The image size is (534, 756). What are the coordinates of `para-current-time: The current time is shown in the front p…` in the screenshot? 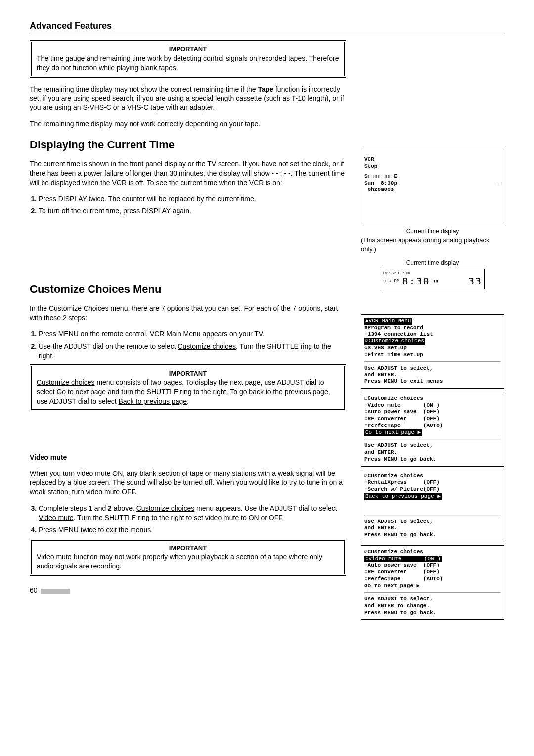 It's located at (188, 173).